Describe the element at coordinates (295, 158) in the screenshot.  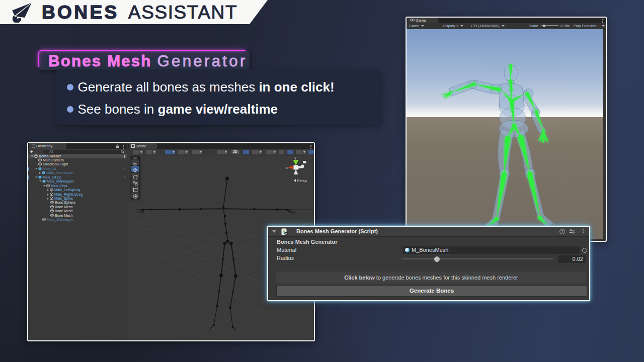
I see `svg-text: y` at that location.